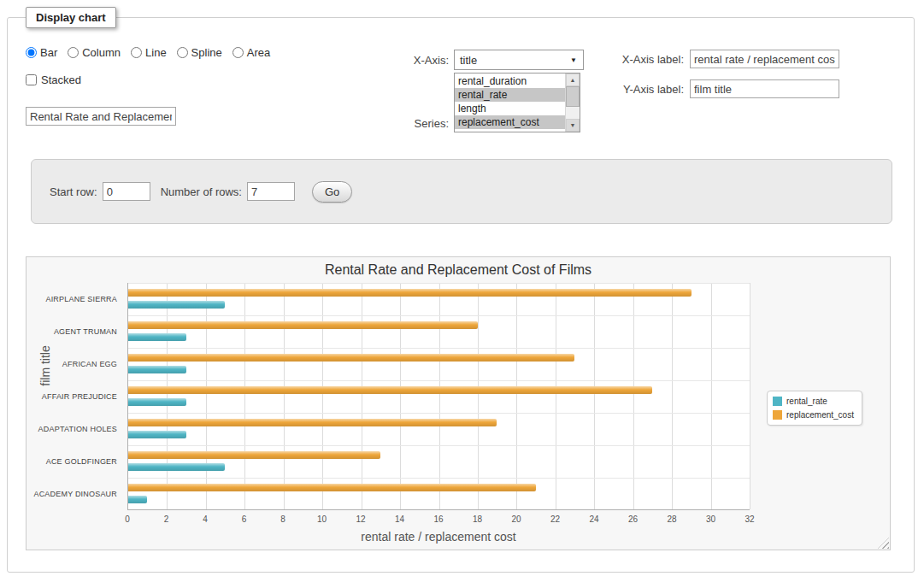 The width and height of the screenshot is (924, 582). What do you see at coordinates (207, 53) in the screenshot?
I see `radio-label-spline: Spline` at bounding box center [207, 53].